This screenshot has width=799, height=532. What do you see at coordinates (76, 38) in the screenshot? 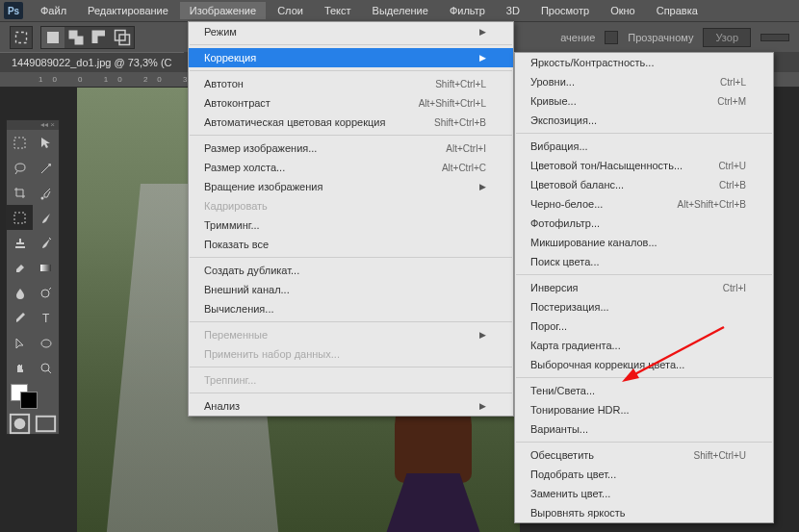
I see `sel-add-icon` at bounding box center [76, 38].